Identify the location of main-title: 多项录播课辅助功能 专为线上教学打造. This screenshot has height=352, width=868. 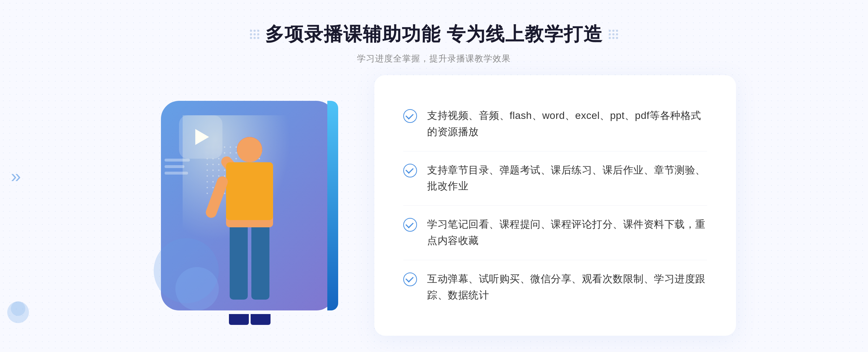
(434, 34).